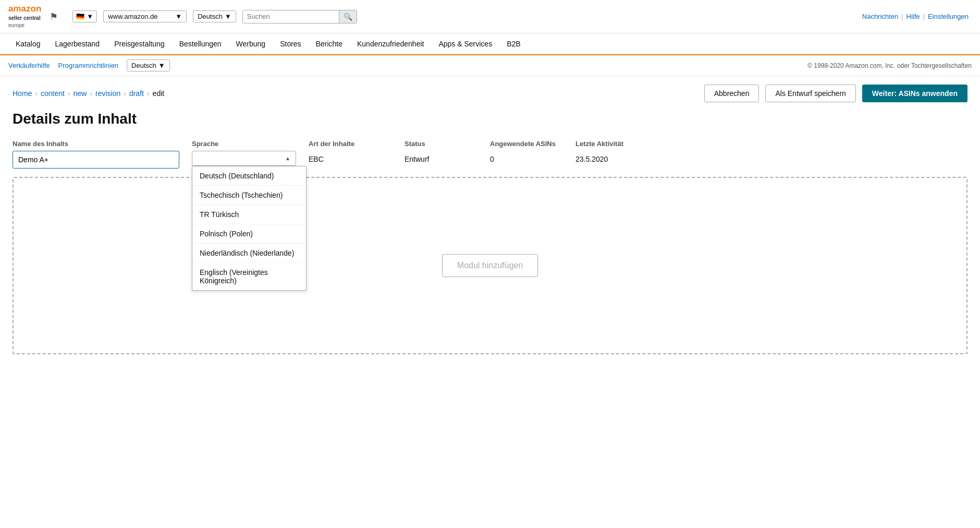 Image resolution: width=980 pixels, height=528 pixels. Describe the element at coordinates (144, 66) in the screenshot. I see `sub-lang-value: Deutsch` at that location.